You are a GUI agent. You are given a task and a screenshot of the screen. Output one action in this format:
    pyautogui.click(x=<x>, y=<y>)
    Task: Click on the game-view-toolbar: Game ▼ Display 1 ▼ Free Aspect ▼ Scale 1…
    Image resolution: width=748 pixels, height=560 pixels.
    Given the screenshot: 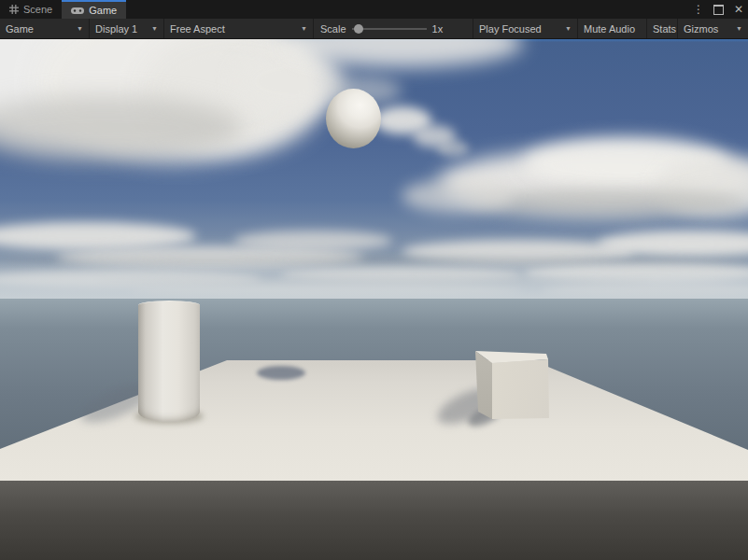 What is the action you would take?
    pyautogui.click(x=374, y=29)
    